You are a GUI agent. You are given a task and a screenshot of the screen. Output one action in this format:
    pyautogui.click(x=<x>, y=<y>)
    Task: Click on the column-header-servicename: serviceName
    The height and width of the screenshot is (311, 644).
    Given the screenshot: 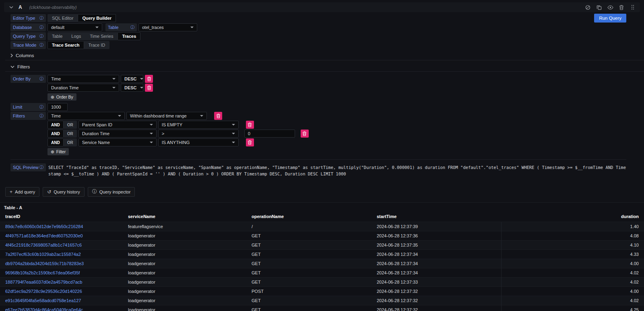 What is the action you would take?
    pyautogui.click(x=187, y=217)
    